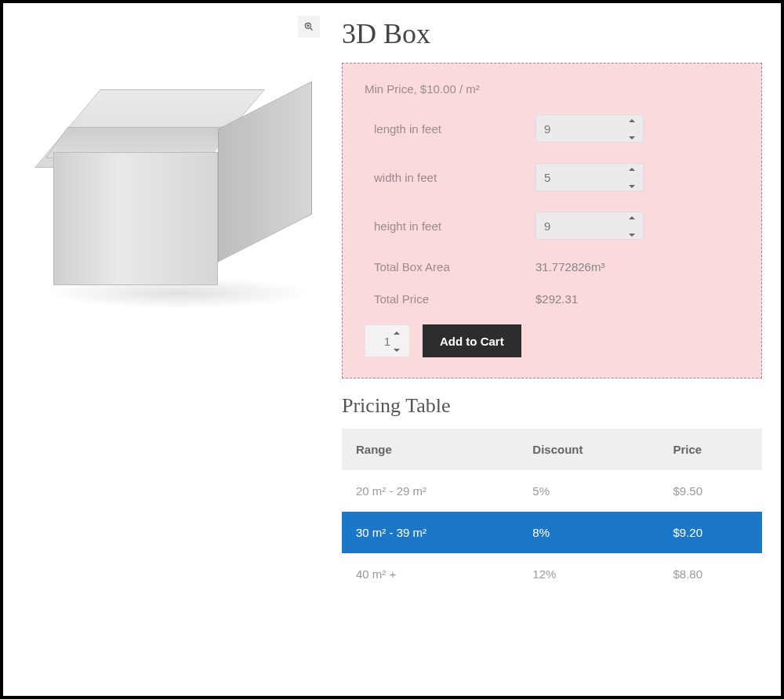 Image resolution: width=784 pixels, height=699 pixels. Describe the element at coordinates (309, 27) in the screenshot. I see `magnifier-plus-icon` at that location.